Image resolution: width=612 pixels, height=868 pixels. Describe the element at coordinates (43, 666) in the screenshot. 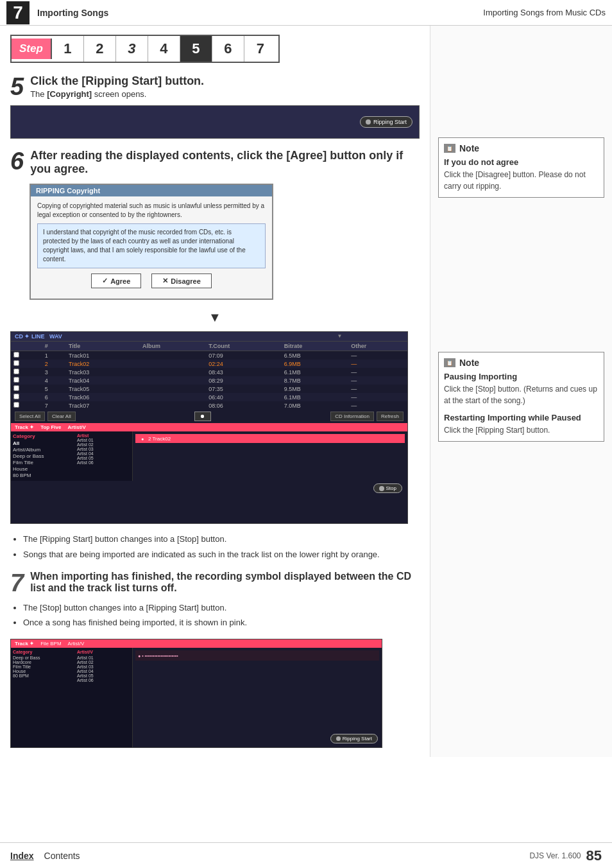

I see `bottom-cat-film: Film Title` at that location.